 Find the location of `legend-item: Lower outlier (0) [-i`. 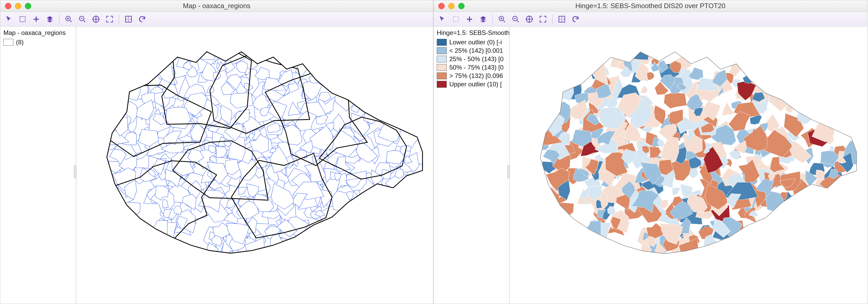

legend-item: Lower outlier (0) [-i is located at coordinates (471, 42).